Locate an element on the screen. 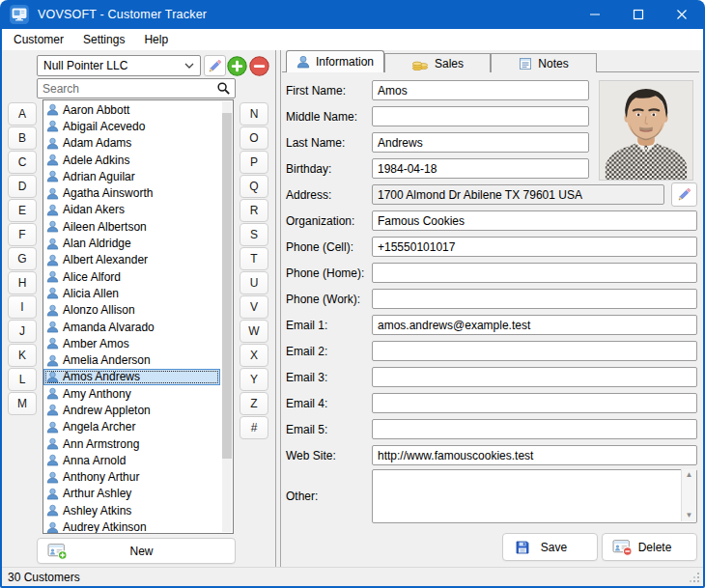 The height and width of the screenshot is (588, 705). customer-list-item: Alicia Allen is located at coordinates (131, 294).